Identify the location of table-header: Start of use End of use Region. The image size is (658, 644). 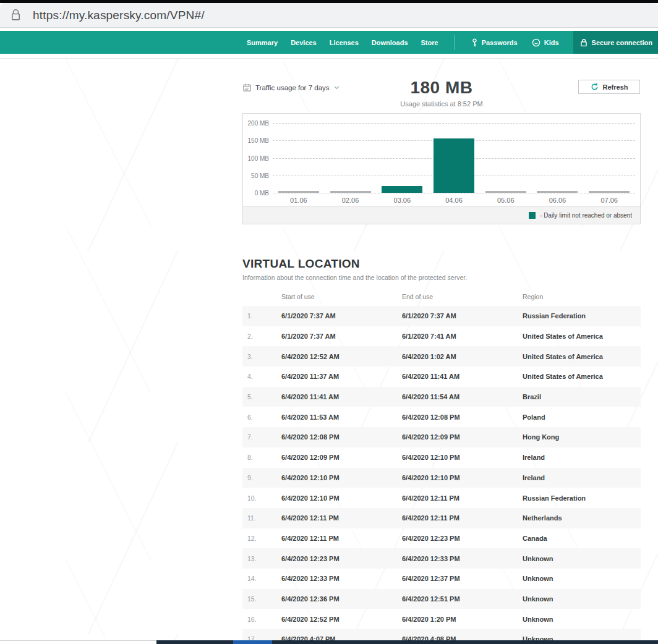
(442, 298).